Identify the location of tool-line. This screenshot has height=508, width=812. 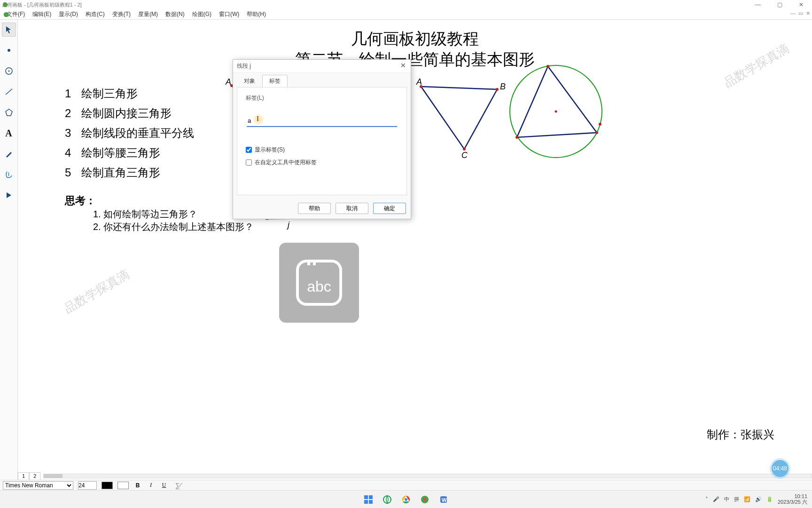
(9, 92).